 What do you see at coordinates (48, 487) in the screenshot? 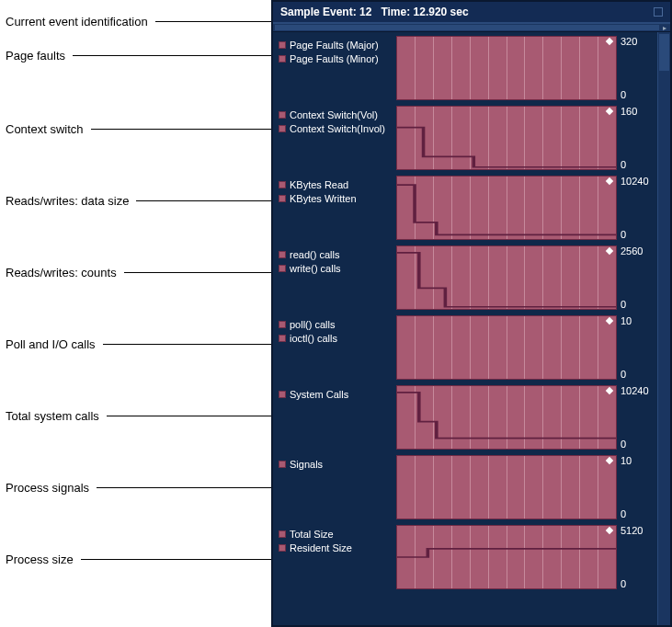
I see `annotation-label: Process signals` at bounding box center [48, 487].